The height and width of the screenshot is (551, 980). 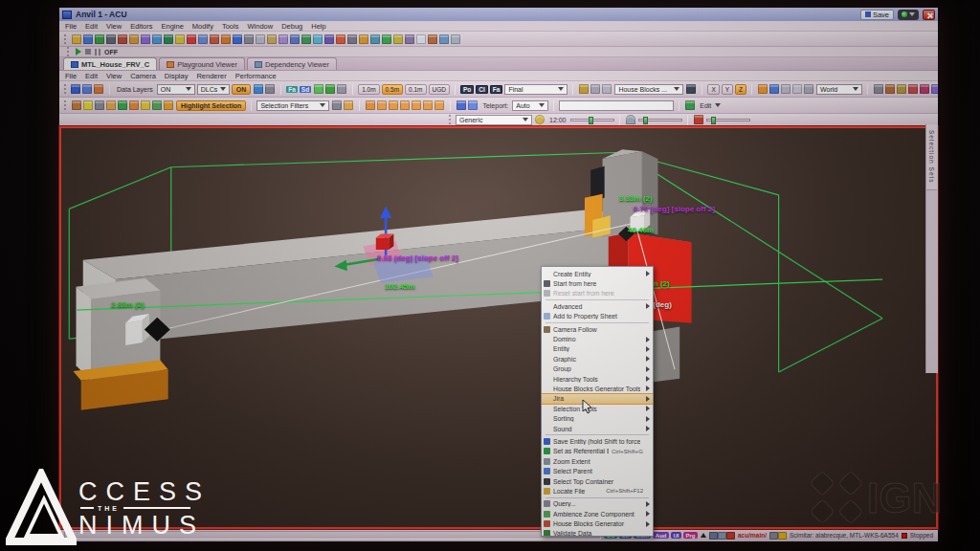 I want to click on context-menu-item-create-entity: Create Entity, so click(x=597, y=274).